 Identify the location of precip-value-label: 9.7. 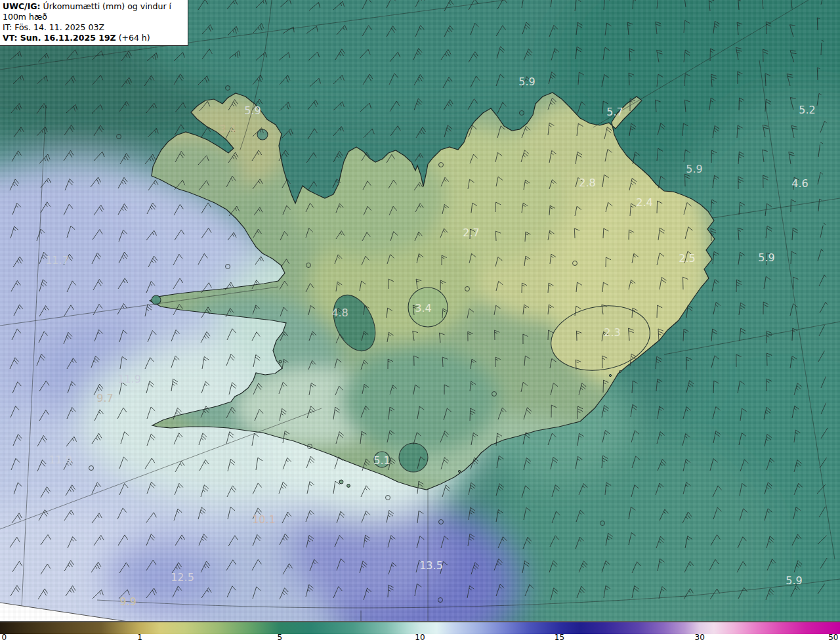
(105, 398).